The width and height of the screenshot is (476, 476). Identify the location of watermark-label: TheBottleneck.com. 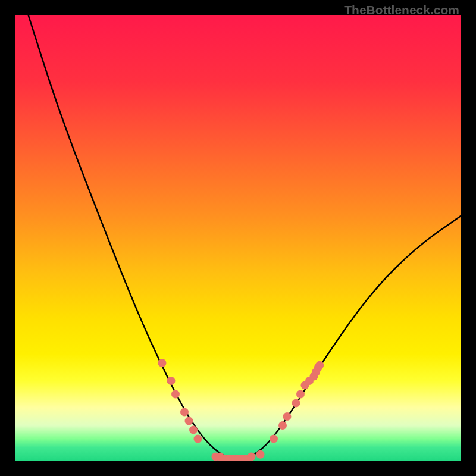
(402, 10).